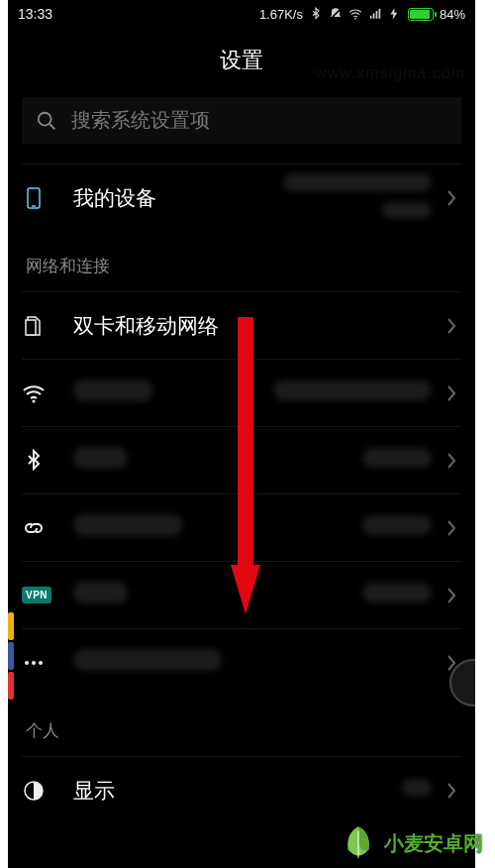 This screenshot has height=868, width=495. Describe the element at coordinates (358, 843) in the screenshot. I see `leaf-icon` at that location.